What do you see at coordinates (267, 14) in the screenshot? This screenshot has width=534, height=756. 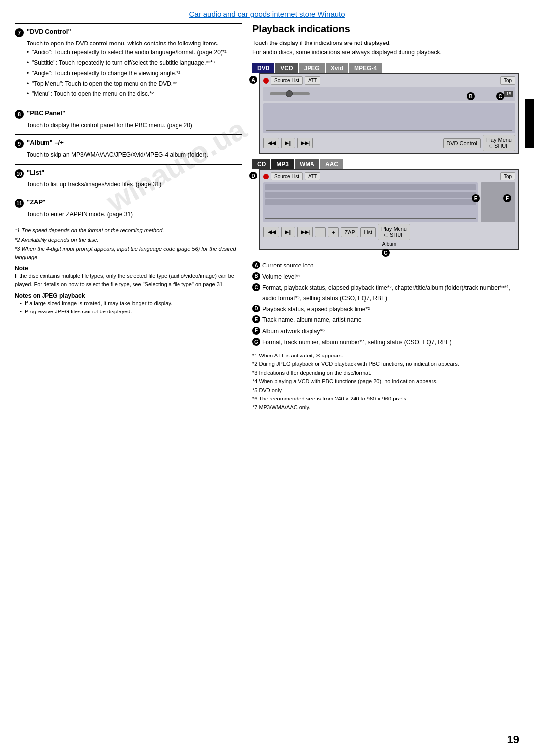 I see `winauto-link: Car audio and car goods internet store W…` at bounding box center [267, 14].